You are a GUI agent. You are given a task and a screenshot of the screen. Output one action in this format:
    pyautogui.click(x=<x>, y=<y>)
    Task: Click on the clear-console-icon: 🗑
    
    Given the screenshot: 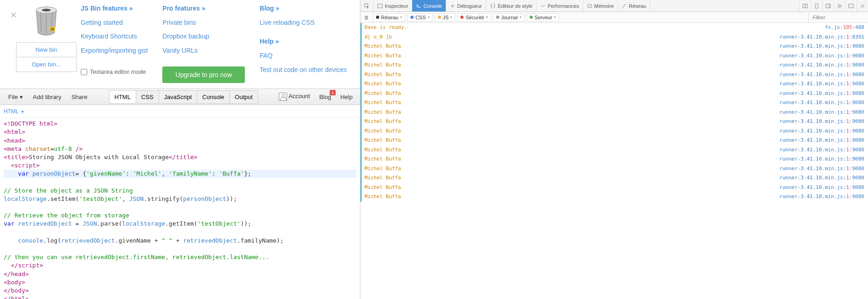 What is the action you would take?
    pyautogui.click(x=367, y=17)
    